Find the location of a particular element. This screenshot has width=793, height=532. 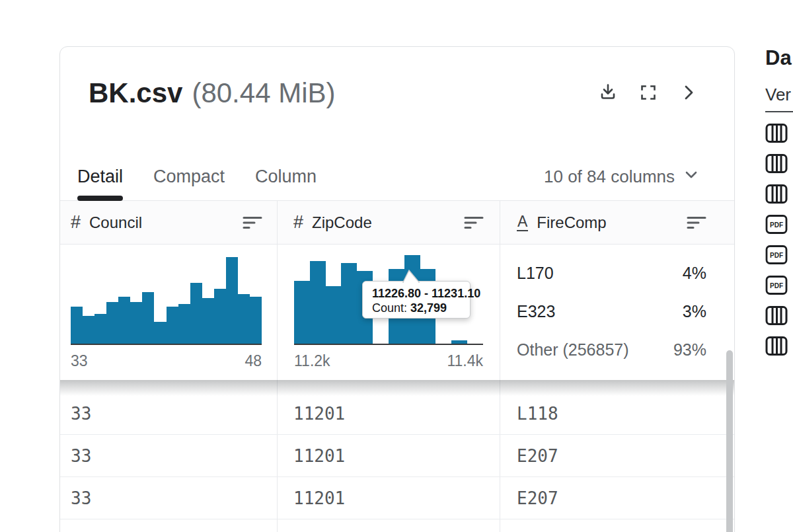

tooltip-range: 11226.80 - 11231.10 is located at coordinates (421, 293).